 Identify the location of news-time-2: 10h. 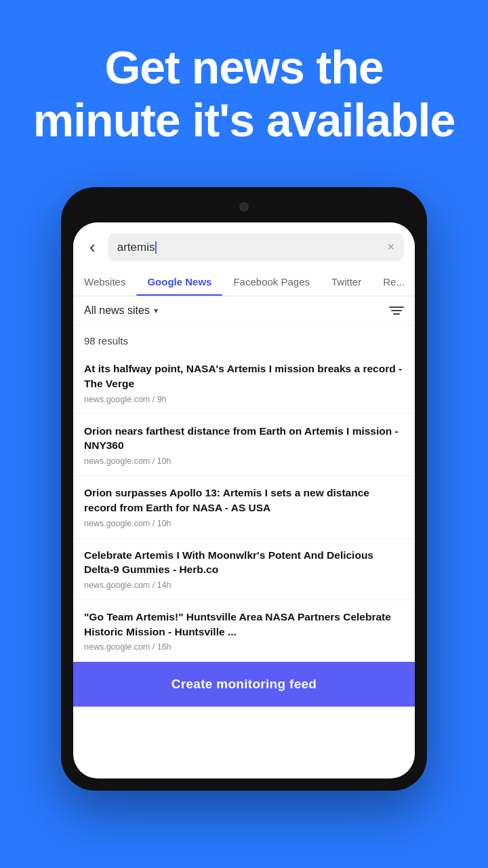
(164, 524).